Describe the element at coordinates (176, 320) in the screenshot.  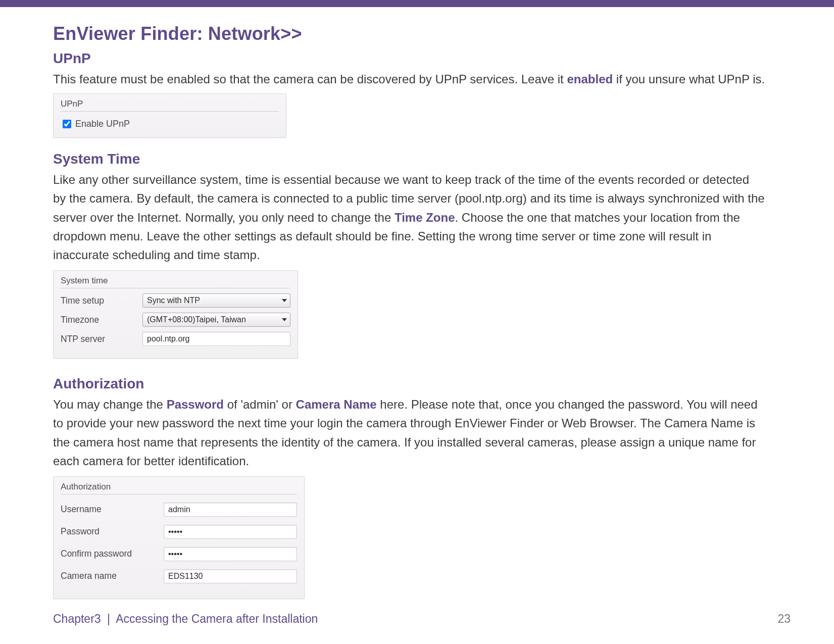
I see `timezone-row: Timezone (GMT+08:00)Taipei, Taiwan` at that location.